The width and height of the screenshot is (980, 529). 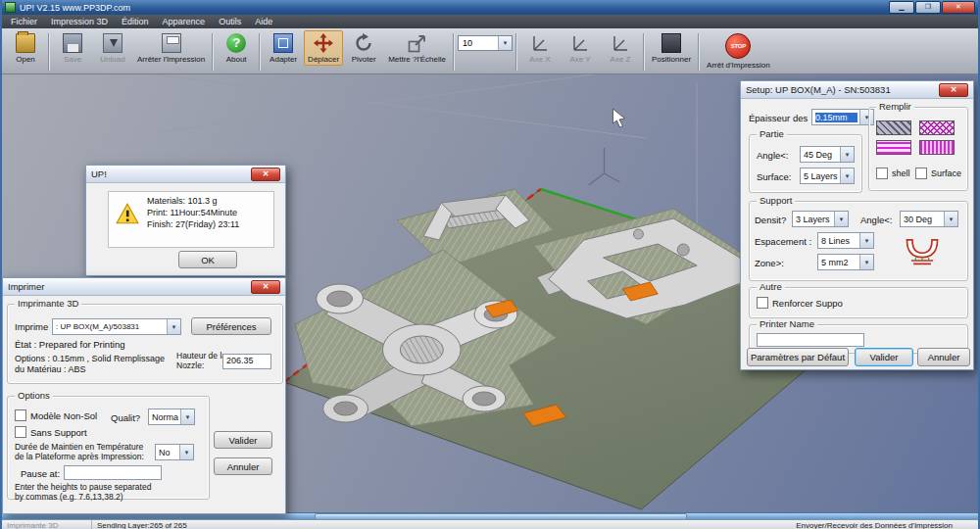 I want to click on print-options-text-1: Options : 0.15mm , Solid Remplissage, so click(x=90, y=359).